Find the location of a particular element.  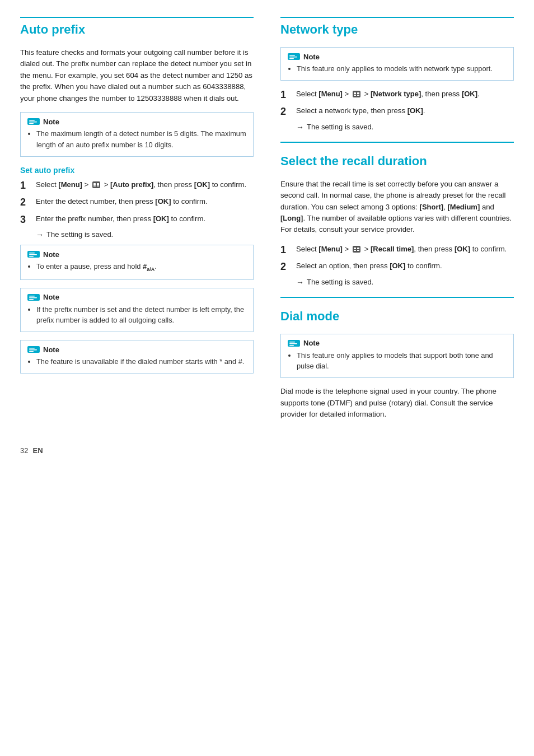

note4-header: Note is located at coordinates (137, 349).